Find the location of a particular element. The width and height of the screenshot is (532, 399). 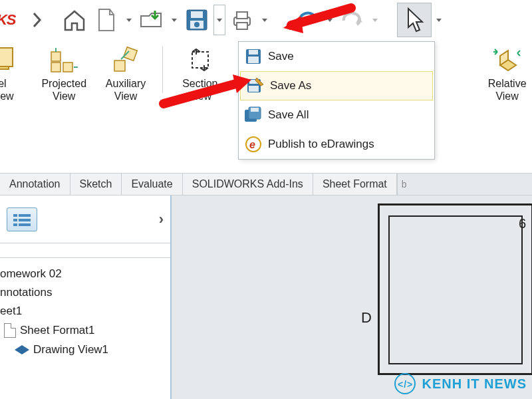

open-folder-icon is located at coordinates (152, 20).